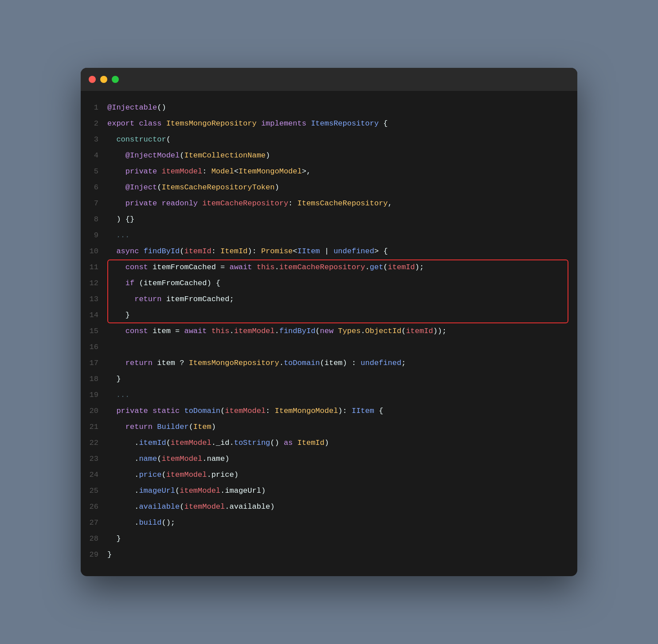 This screenshot has height=644, width=658. I want to click on line-content: return Builder(Item), so click(342, 427).